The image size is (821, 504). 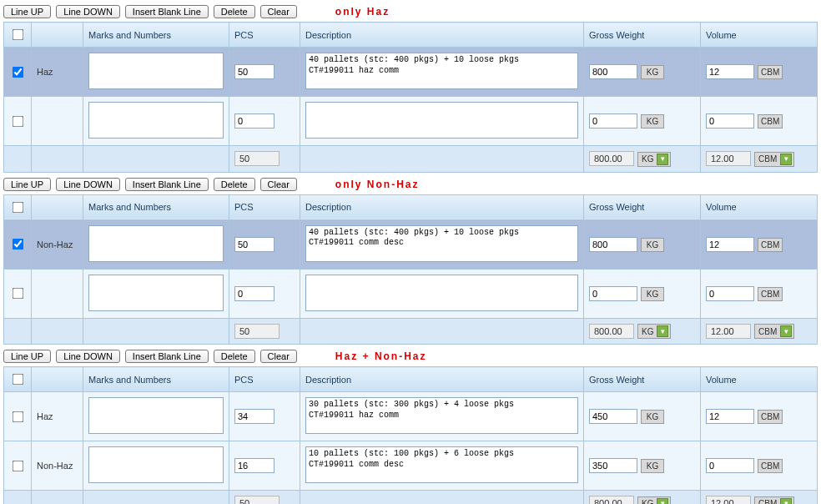 What do you see at coordinates (377, 184) in the screenshot?
I see `section-title: only Non-Haz` at bounding box center [377, 184].